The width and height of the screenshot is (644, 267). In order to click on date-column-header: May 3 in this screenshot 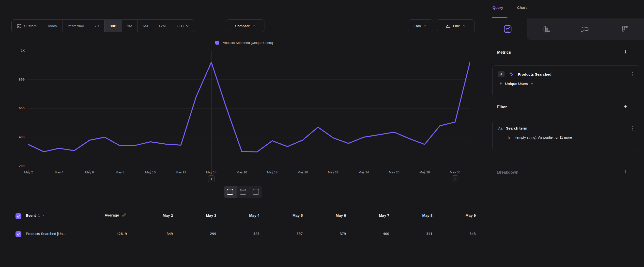, I will do `click(196, 215)`.